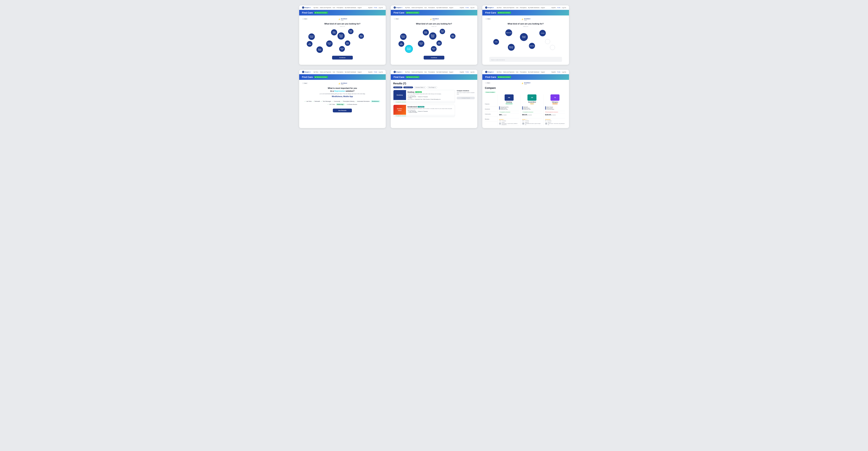 Image resolution: width=868 pixels, height=451 pixels. I want to click on header-bar-6: Find Care ▶Welcome to Architect, so click(526, 77).